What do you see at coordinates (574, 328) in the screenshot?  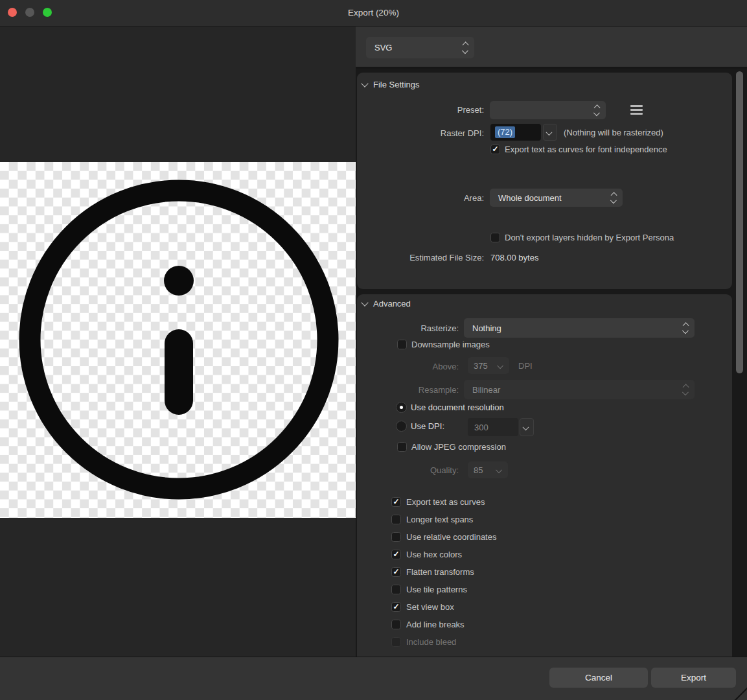 I see `rasterize-select-value: Nothing` at bounding box center [574, 328].